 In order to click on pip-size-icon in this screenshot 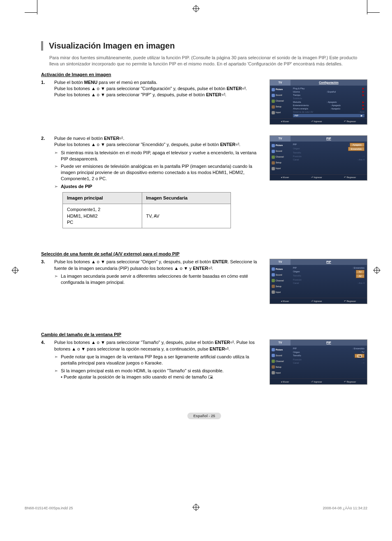, I will do `click(210, 377)`.